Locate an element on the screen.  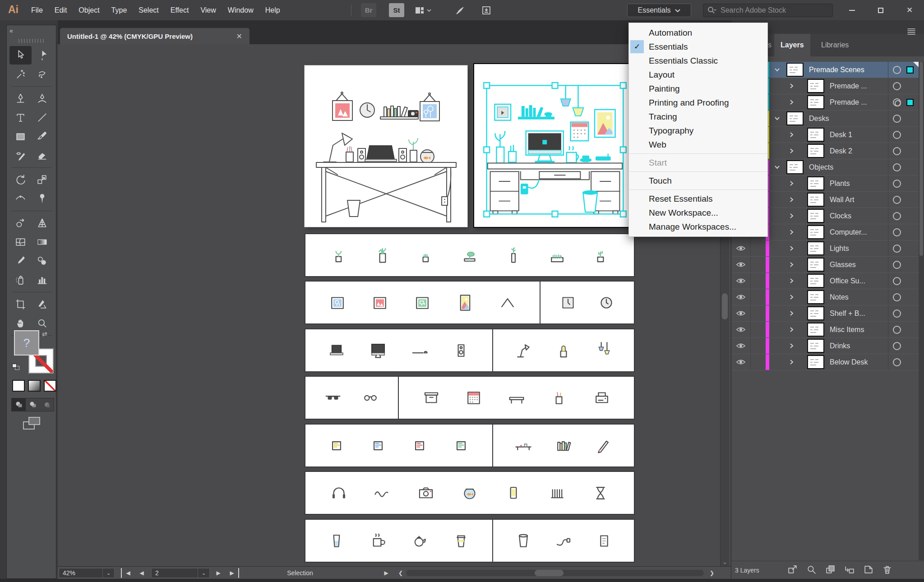
bonsai-object is located at coordinates (470, 255).